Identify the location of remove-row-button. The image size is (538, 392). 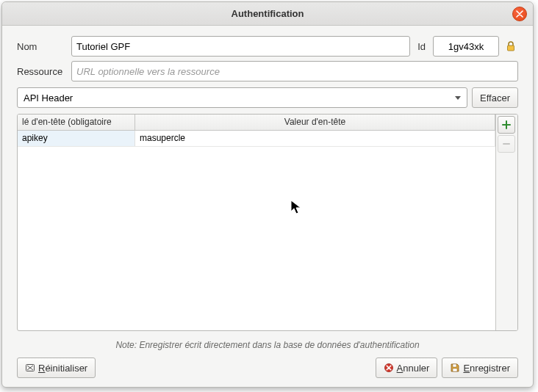
(506, 144).